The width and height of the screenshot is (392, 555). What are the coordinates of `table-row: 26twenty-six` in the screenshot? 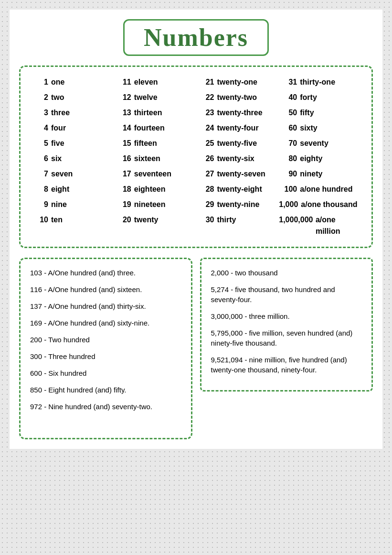 It's located at (238, 159).